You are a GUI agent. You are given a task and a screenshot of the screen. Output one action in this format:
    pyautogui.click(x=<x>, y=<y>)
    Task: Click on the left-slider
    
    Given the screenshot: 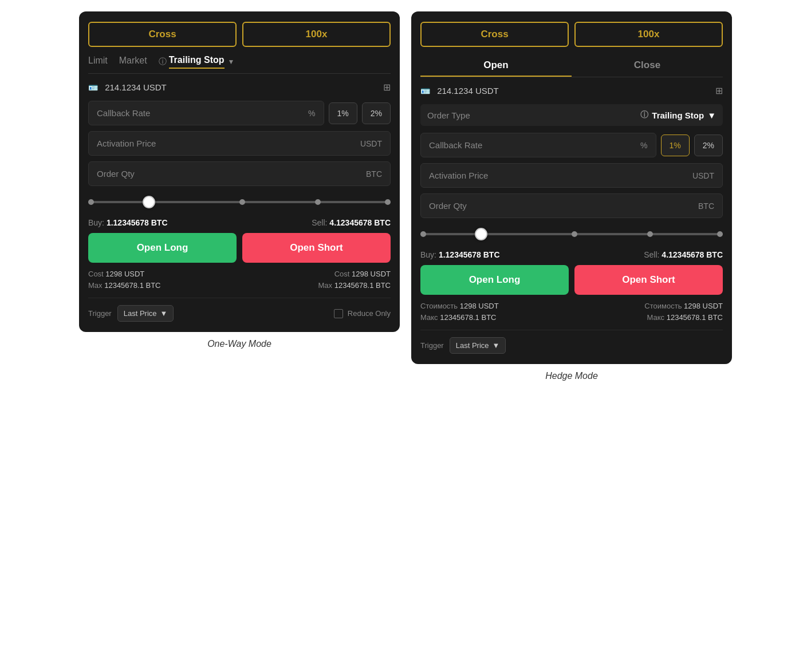 What is the action you would take?
    pyautogui.click(x=239, y=202)
    